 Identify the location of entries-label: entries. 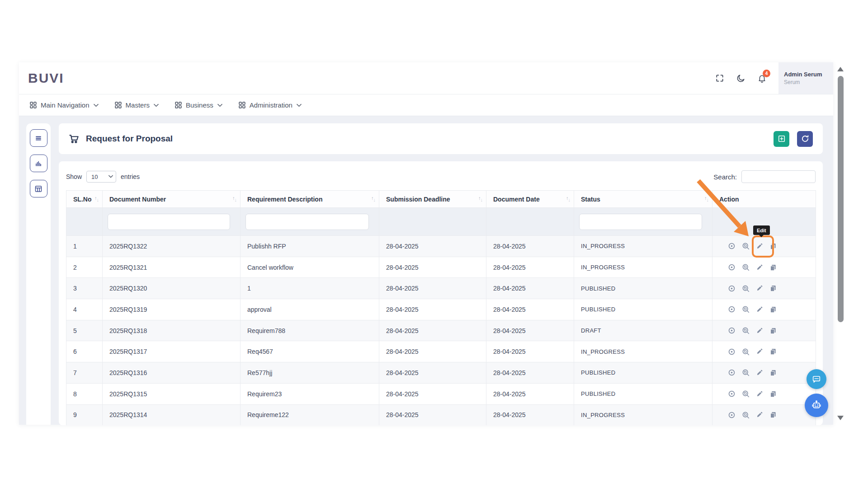
(130, 177).